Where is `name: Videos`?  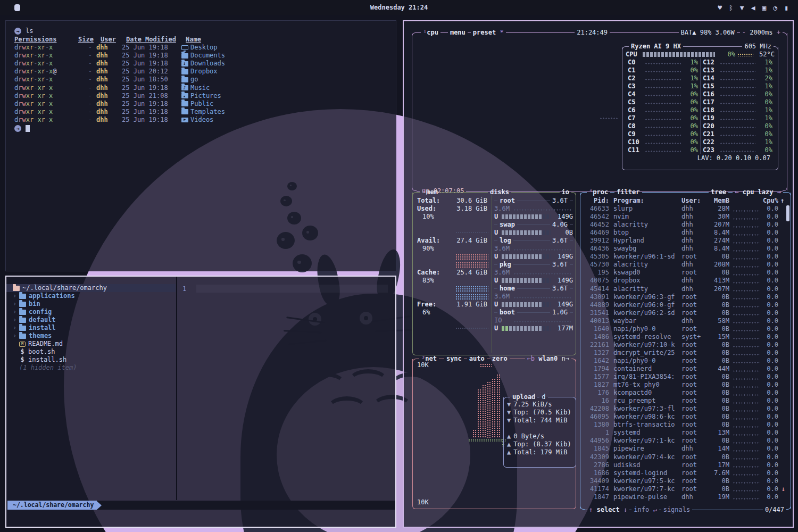
name: Videos is located at coordinates (284, 120).